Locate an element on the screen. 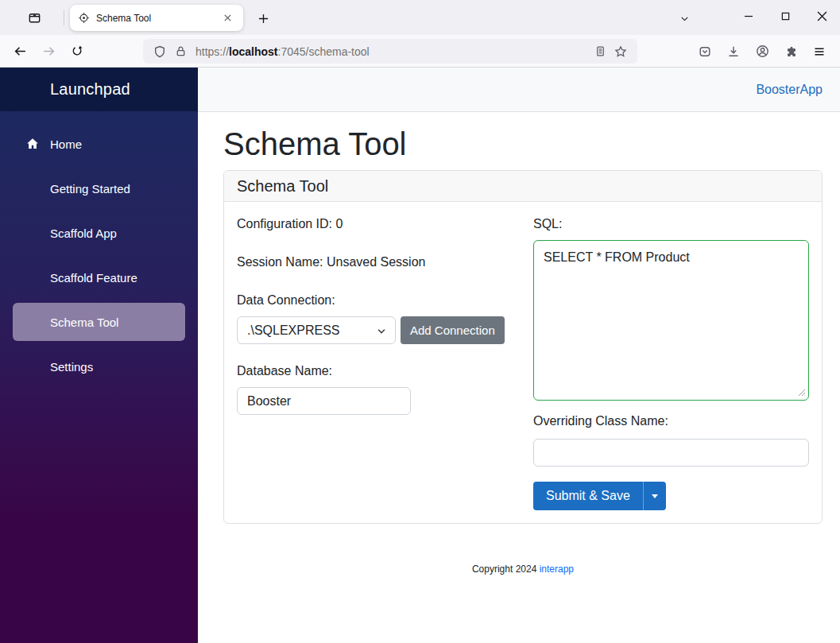  home-icon is located at coordinates (33, 144).